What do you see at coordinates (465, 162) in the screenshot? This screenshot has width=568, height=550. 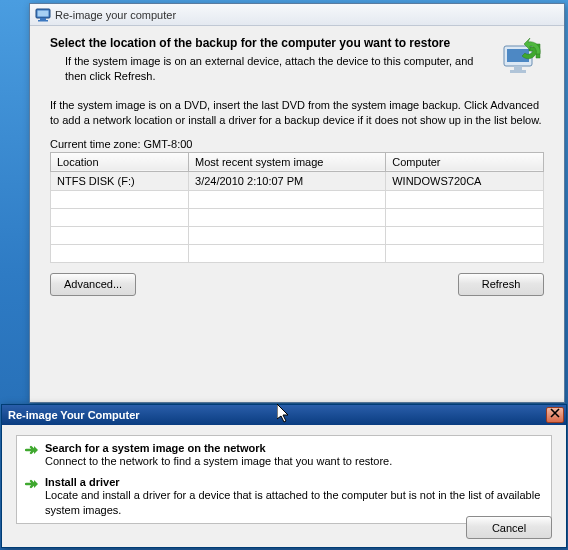 I see `col-computer: Computer` at bounding box center [465, 162].